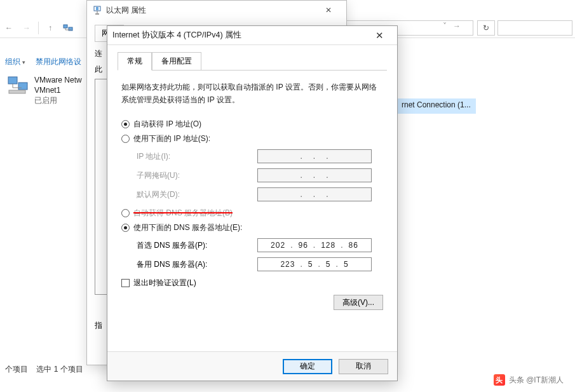  I want to click on radio-auto-dns, so click(126, 213).